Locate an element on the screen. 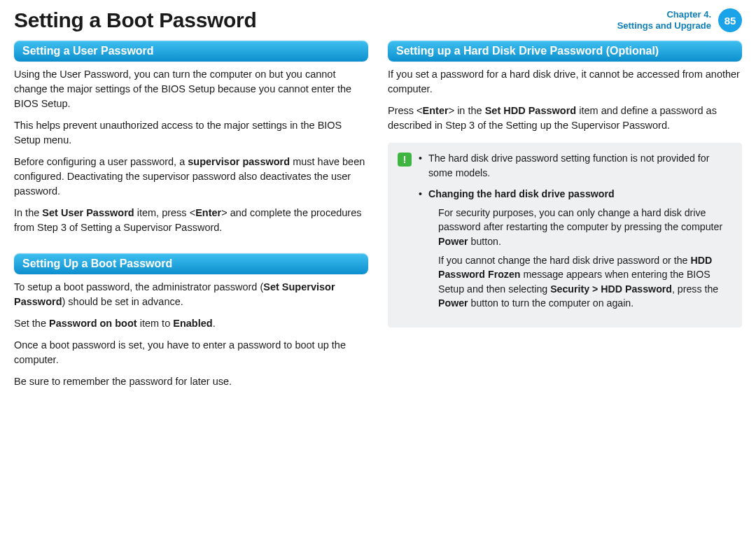 The image size is (756, 536). callout-list: The hard disk drive password setting fun… is located at coordinates (575, 234).